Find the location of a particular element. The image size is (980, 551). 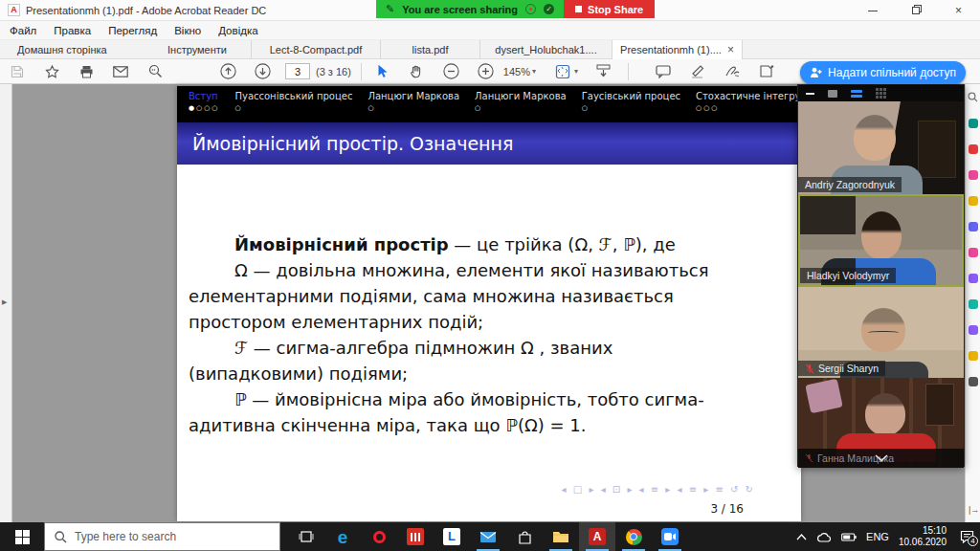

sign-icon is located at coordinates (732, 72).